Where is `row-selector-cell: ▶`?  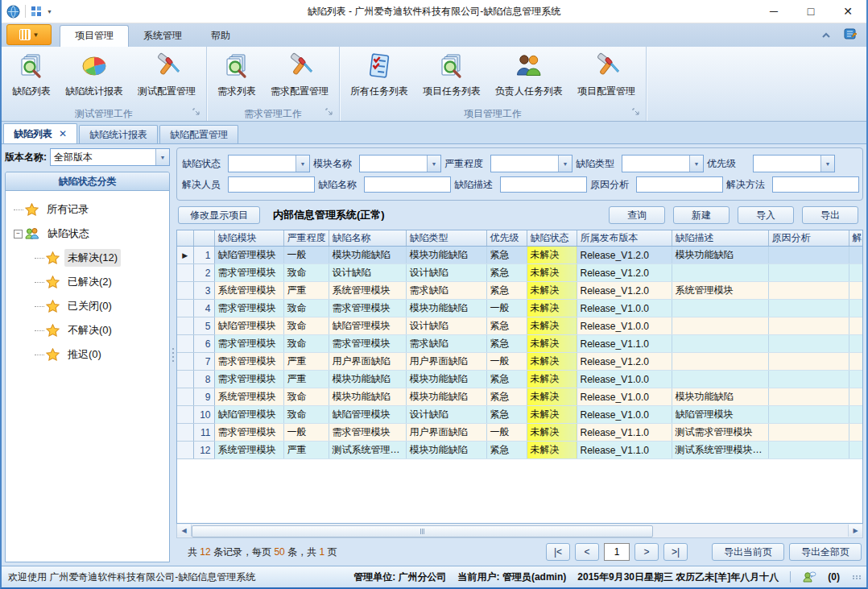
row-selector-cell: ▶ is located at coordinates (185, 255).